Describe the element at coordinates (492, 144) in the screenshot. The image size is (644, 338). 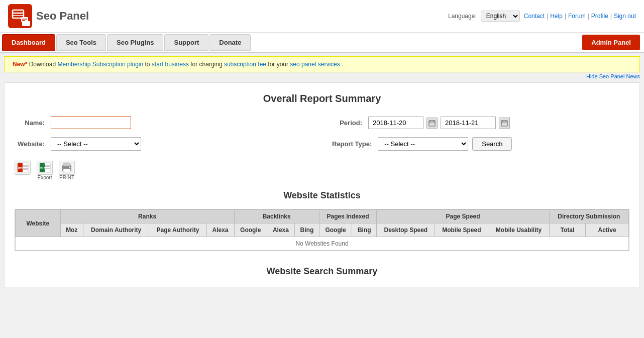
I see `search-button: Search` at that location.